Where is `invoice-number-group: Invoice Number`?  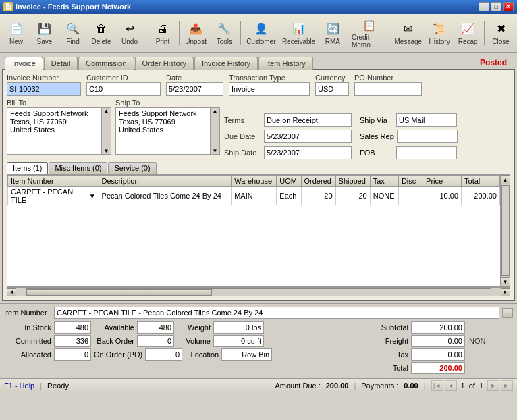 invoice-number-group: Invoice Number is located at coordinates (44, 85).